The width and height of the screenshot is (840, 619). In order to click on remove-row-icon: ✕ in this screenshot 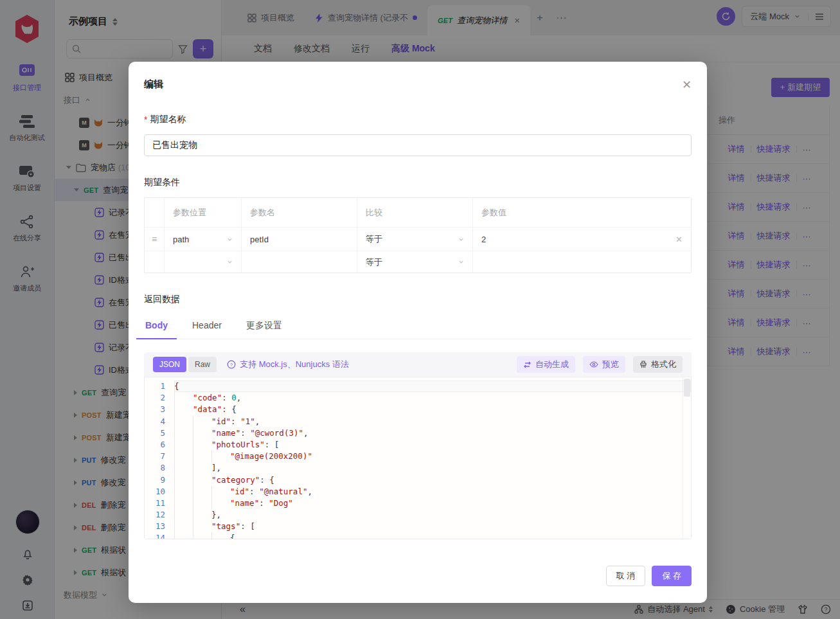, I will do `click(679, 239)`.